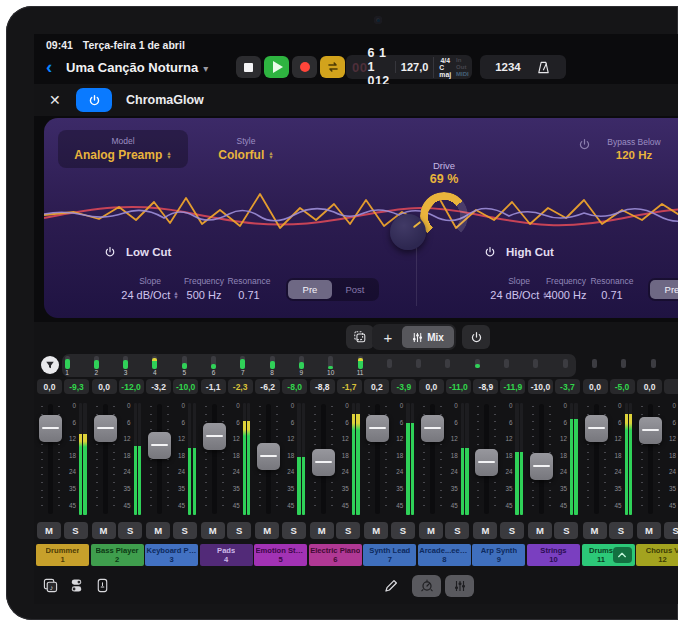 This screenshot has width=678, height=626. What do you see at coordinates (404, 386) in the screenshot?
I see `peak-value: -3,9` at bounding box center [404, 386].